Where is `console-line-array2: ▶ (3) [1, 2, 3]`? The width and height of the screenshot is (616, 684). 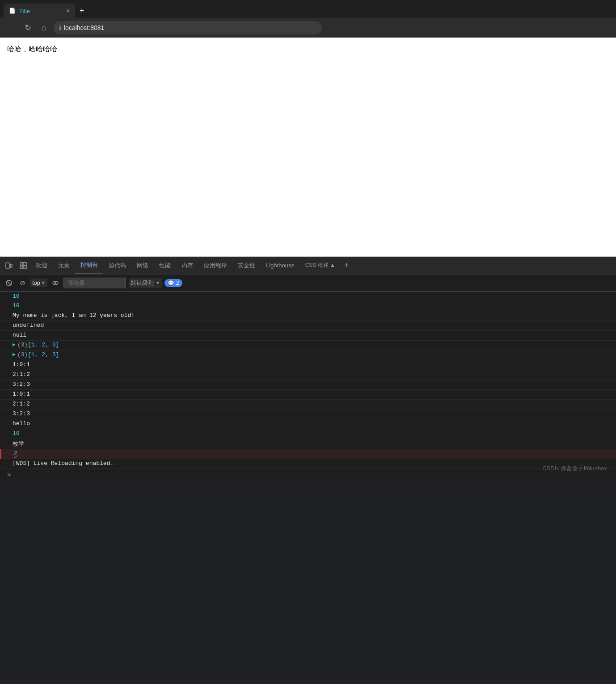 console-line-array2: ▶ (3) [1, 2, 3] is located at coordinates (308, 355).